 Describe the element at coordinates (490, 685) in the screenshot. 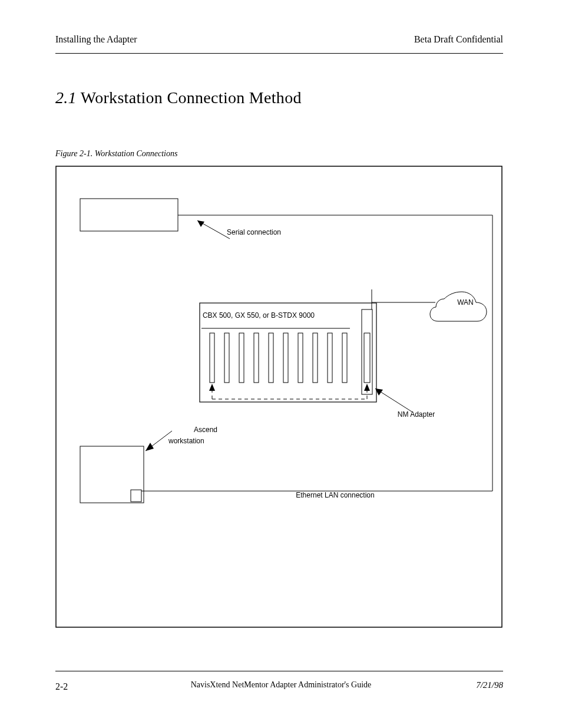

I see `footer-date: 7/21/98` at that location.